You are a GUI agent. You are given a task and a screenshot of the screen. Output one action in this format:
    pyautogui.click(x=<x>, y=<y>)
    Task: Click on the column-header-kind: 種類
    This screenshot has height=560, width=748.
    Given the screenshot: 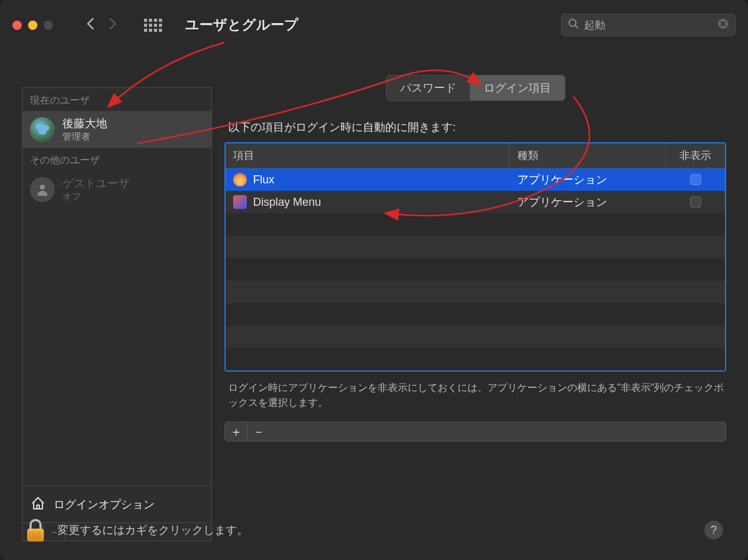 What is the action you would take?
    pyautogui.click(x=588, y=156)
    